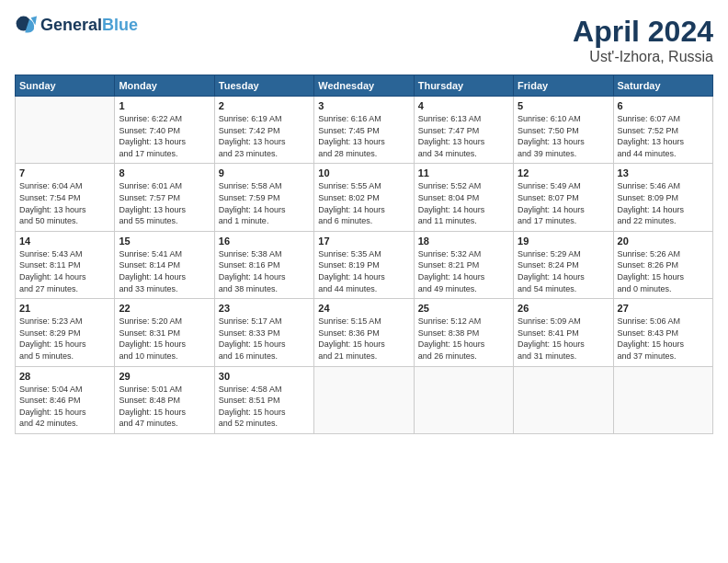 The height and width of the screenshot is (563, 728). I want to click on day-info: Sunrise: 6:04 AMSunset: 7:54 PMDaylight:…, so click(64, 203).